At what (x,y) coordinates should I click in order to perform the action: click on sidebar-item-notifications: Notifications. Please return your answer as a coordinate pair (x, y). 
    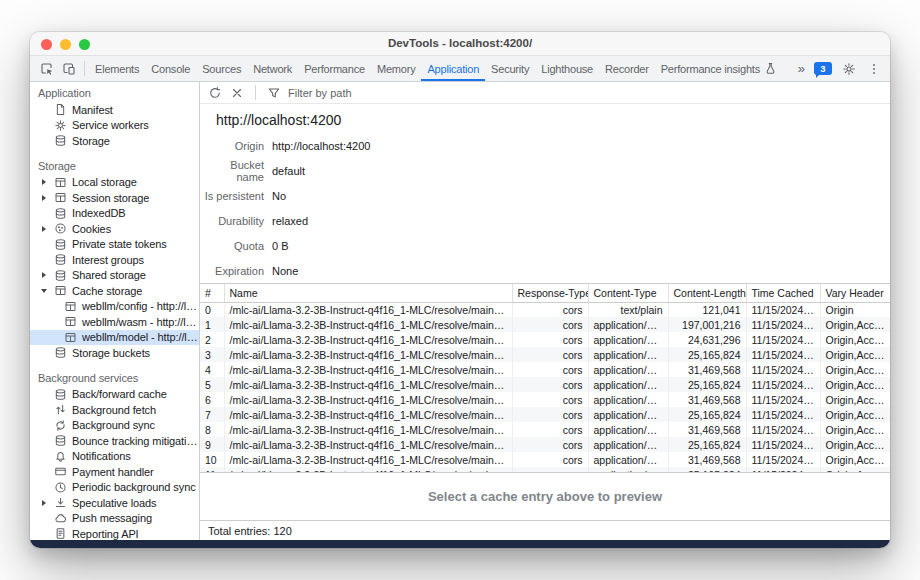
    Looking at the image, I should click on (114, 457).